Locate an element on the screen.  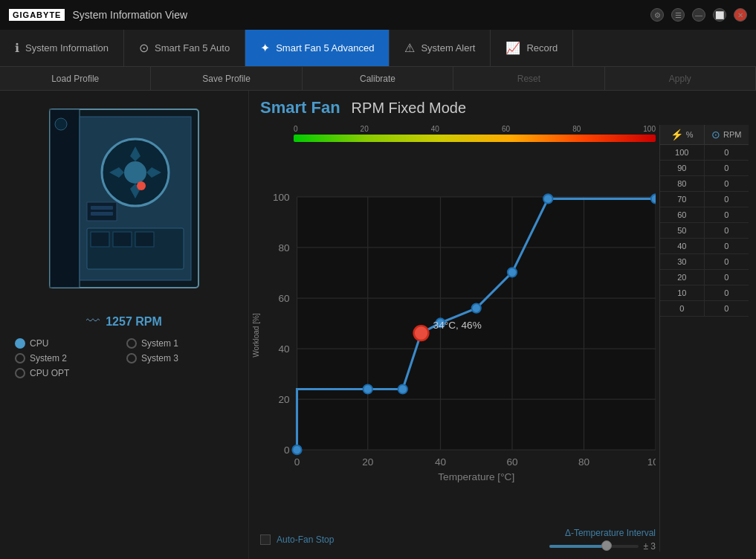
titlebar: GIGABYTE System Information View ⚙ ☰ — ⬜… is located at coordinates (378, 15).